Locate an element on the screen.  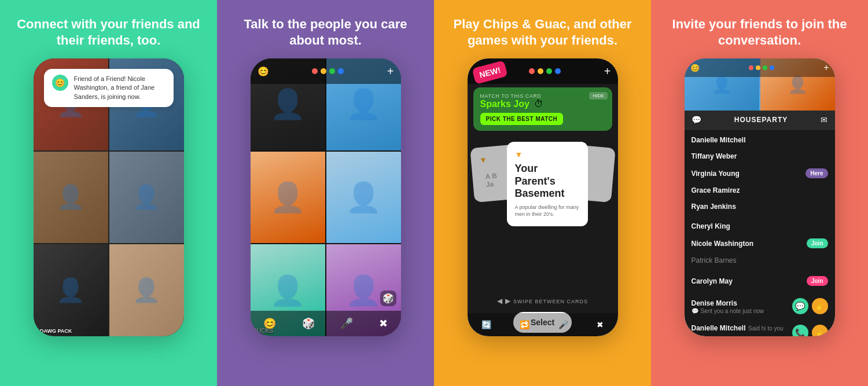
swipe-text: SWIPE BETWEEN CARDS is located at coordinates (551, 302).